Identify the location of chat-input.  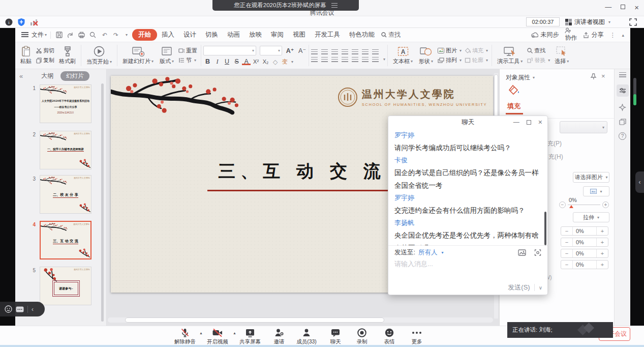
(450, 264).